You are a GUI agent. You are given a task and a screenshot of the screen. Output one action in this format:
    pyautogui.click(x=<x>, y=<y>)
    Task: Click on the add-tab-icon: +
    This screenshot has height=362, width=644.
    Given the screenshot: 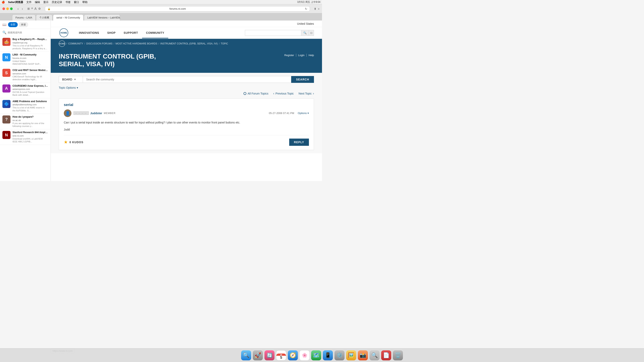 What is the action you would take?
    pyautogui.click(x=319, y=9)
    